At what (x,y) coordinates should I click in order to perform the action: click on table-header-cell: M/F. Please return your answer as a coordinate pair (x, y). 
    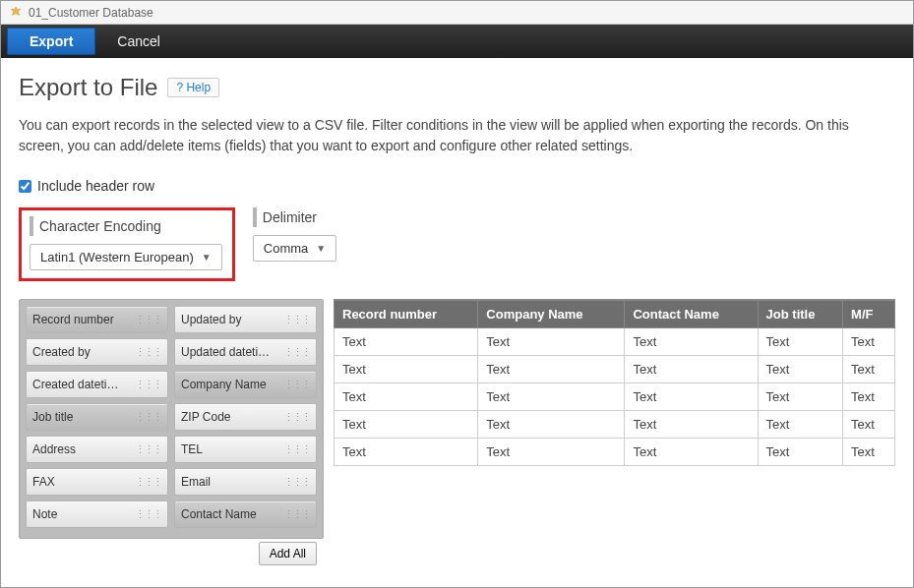
    Looking at the image, I should click on (870, 315).